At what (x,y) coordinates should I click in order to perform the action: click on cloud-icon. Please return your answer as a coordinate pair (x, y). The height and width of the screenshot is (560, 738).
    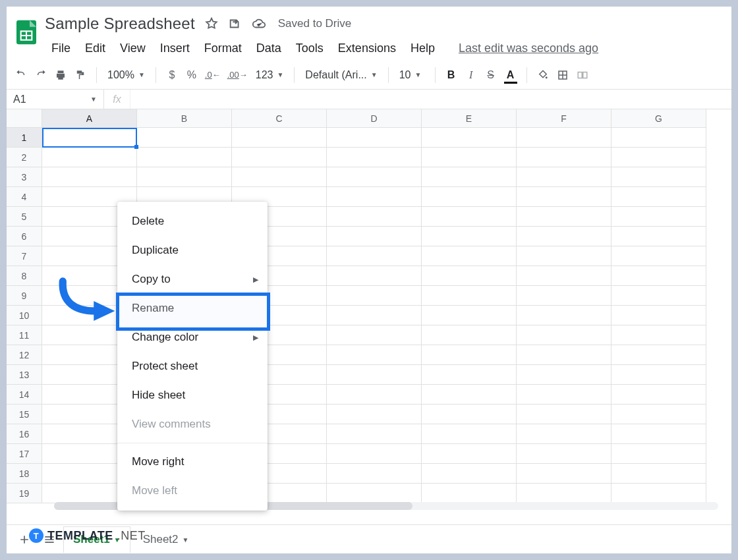
    Looking at the image, I should click on (259, 24).